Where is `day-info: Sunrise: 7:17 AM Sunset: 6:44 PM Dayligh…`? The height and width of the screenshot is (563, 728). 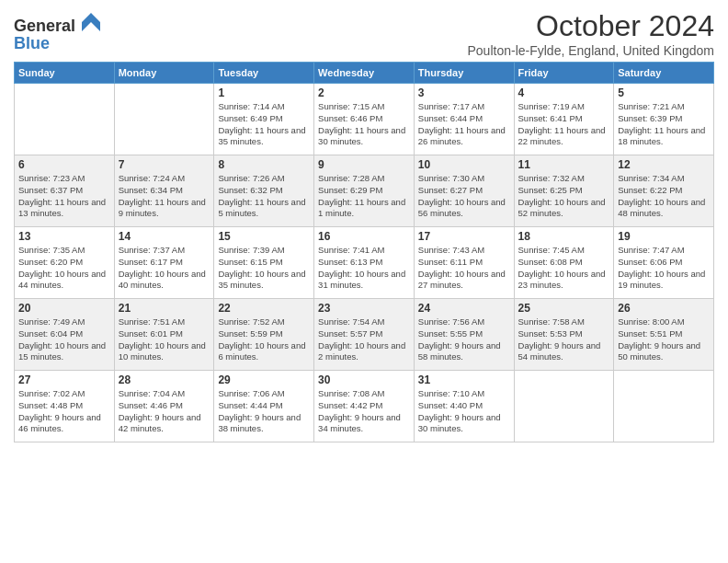
day-info: Sunrise: 7:17 AM Sunset: 6:44 PM Dayligh… is located at coordinates (464, 125).